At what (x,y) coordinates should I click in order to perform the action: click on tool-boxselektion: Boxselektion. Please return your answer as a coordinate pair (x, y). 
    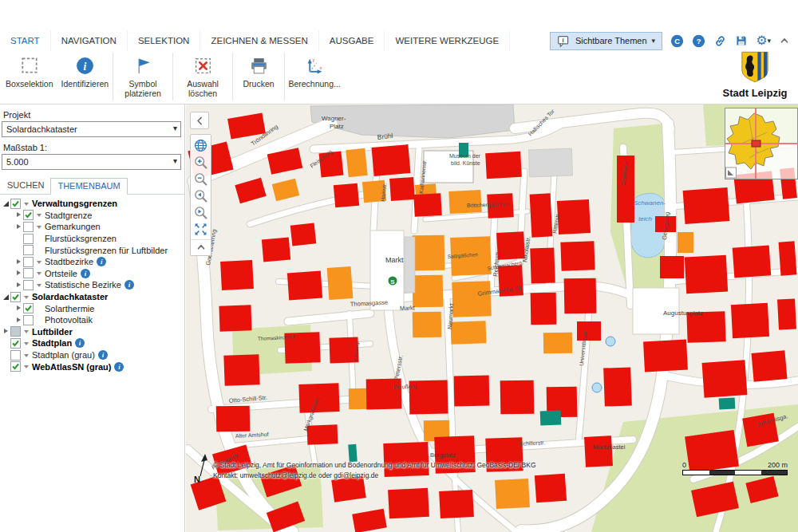
    Looking at the image, I should click on (30, 77).